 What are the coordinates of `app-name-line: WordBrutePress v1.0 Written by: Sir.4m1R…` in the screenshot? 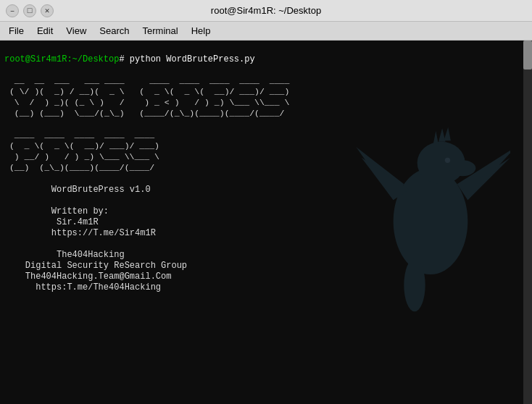 It's located at (96, 239).